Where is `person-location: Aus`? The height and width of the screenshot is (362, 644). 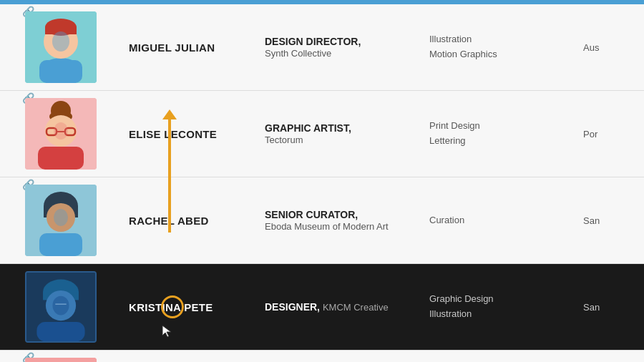 person-location: Aus is located at coordinates (601, 47).